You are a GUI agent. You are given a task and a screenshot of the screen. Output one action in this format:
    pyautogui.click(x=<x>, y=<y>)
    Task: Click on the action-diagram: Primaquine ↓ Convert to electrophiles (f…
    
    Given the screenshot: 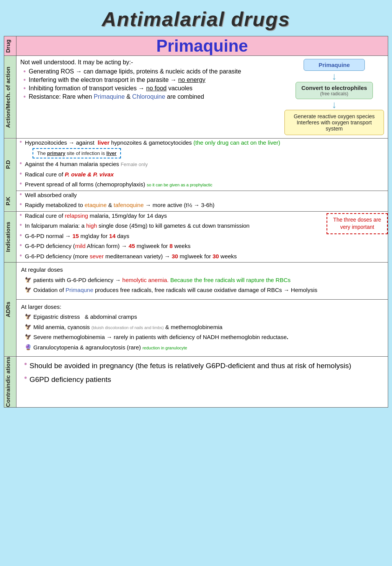 What is the action you would take?
    pyautogui.click(x=334, y=97)
    